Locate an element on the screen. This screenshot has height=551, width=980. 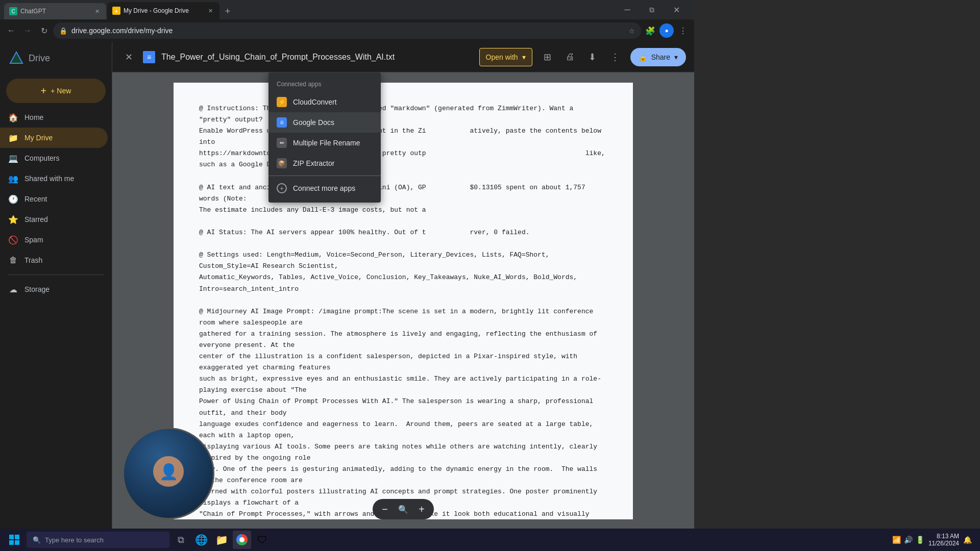
google-docs-icon: ≡ is located at coordinates (282, 122).